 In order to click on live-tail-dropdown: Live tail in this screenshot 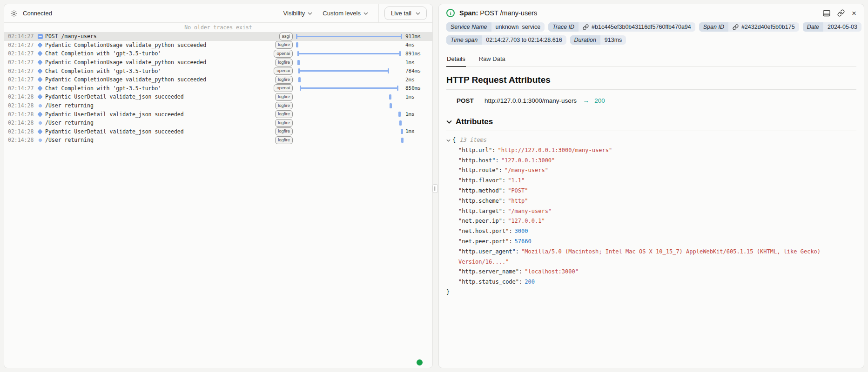, I will do `click(406, 13)`.